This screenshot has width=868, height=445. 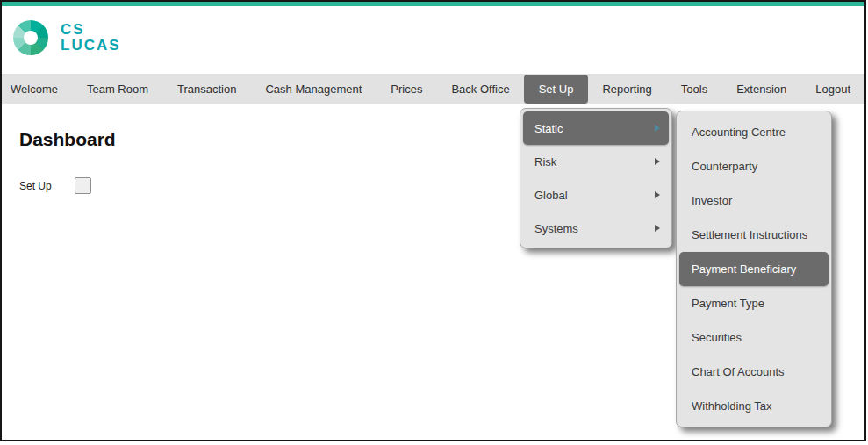 What do you see at coordinates (738, 372) in the screenshot?
I see `submenu-item-label: Chart Of Accounts` at bounding box center [738, 372].